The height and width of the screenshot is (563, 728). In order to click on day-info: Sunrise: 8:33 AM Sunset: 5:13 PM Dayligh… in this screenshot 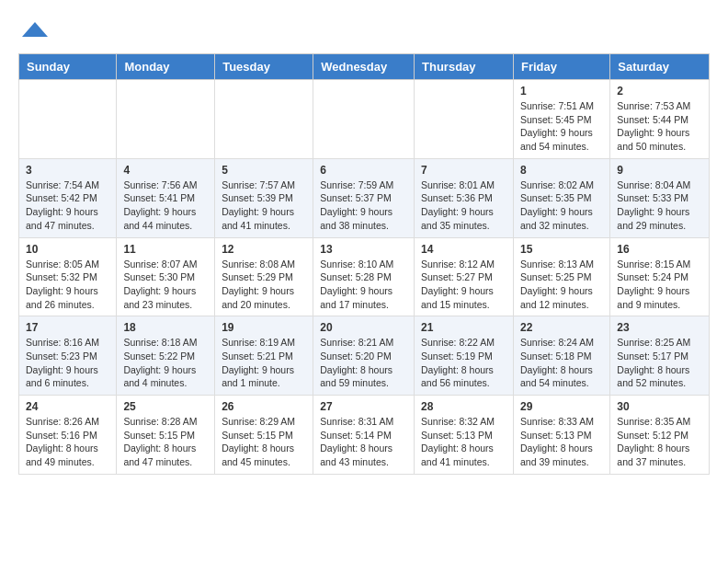, I will do `click(562, 442)`.